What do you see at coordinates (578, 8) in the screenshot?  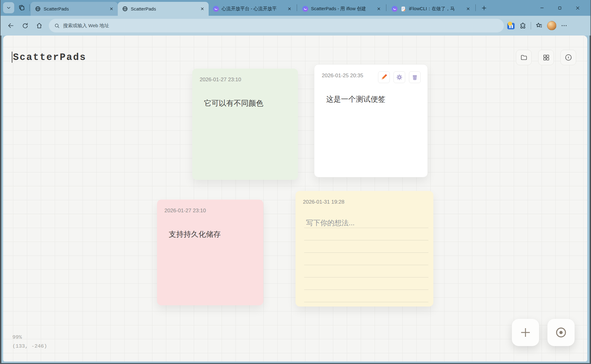 I see `close-window-button` at bounding box center [578, 8].